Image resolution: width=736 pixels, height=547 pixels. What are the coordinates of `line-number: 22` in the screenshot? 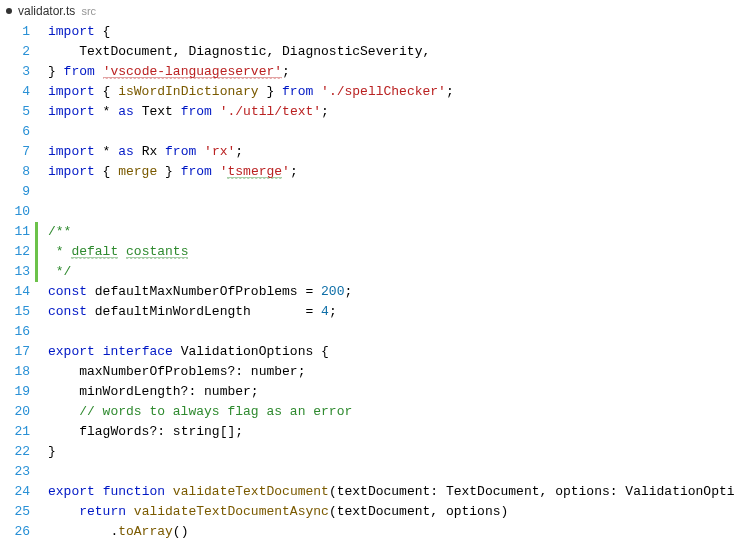 It's located at (15, 452).